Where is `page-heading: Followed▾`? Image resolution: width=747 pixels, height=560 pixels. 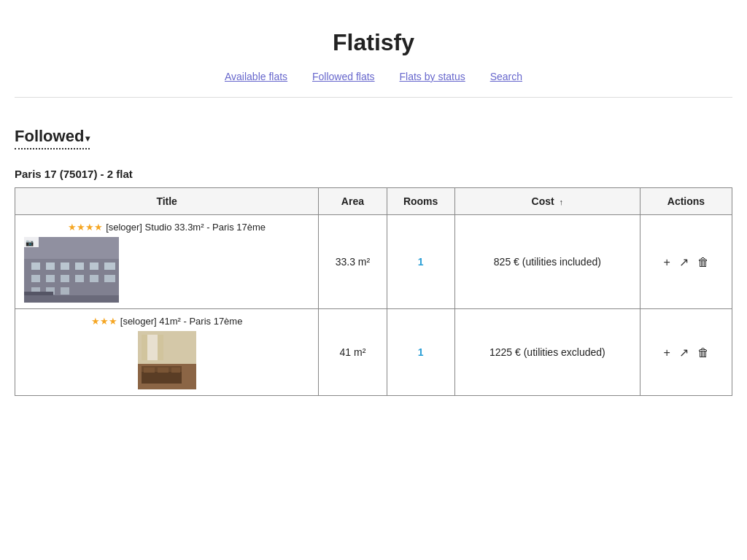
page-heading: Followed▾ is located at coordinates (53, 139).